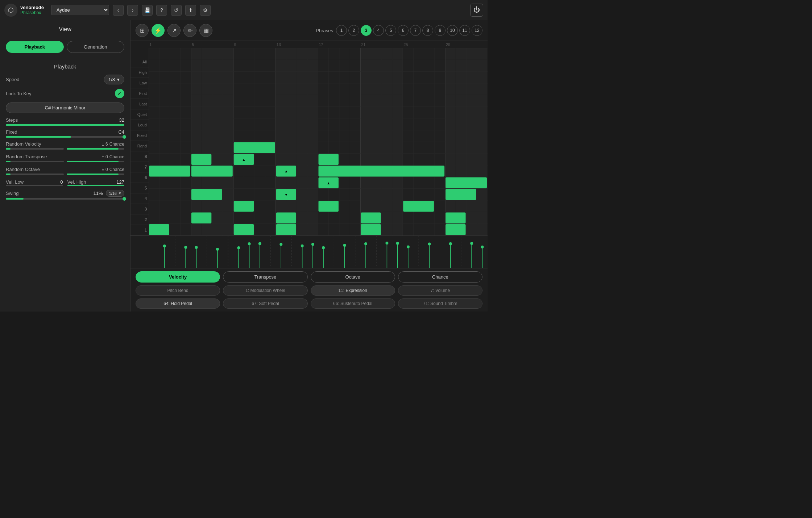 The width and height of the screenshot is (812, 518). I want to click on phrase-btn-5: 5, so click(391, 30).